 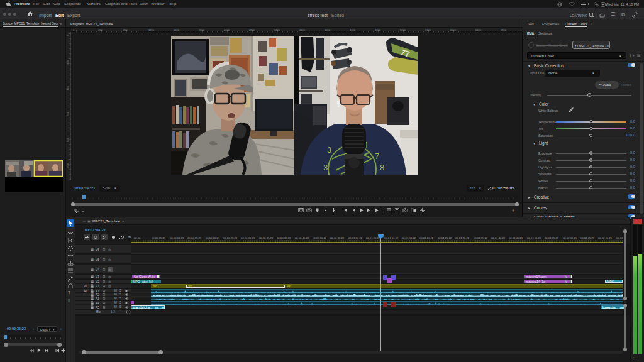 What do you see at coordinates (68, 166) in the screenshot?
I see `svg-text: 1000` at bounding box center [68, 166].